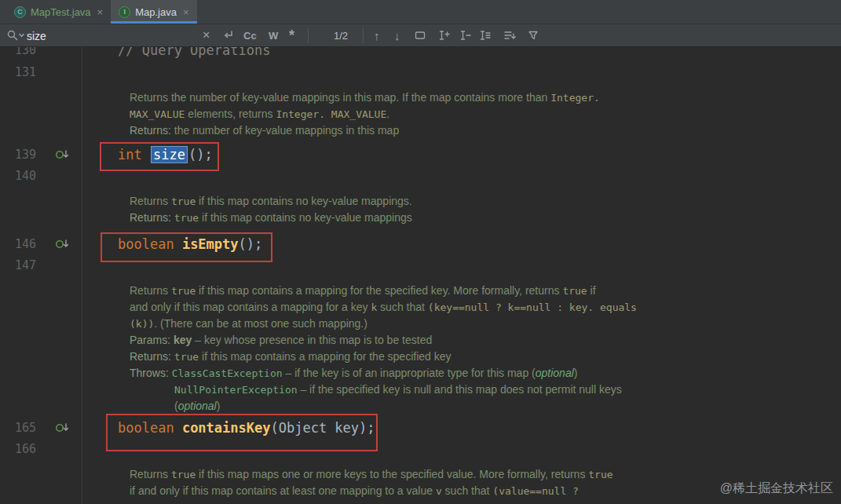  Describe the element at coordinates (273, 35) in the screenshot. I see `words-toggle: W` at that location.